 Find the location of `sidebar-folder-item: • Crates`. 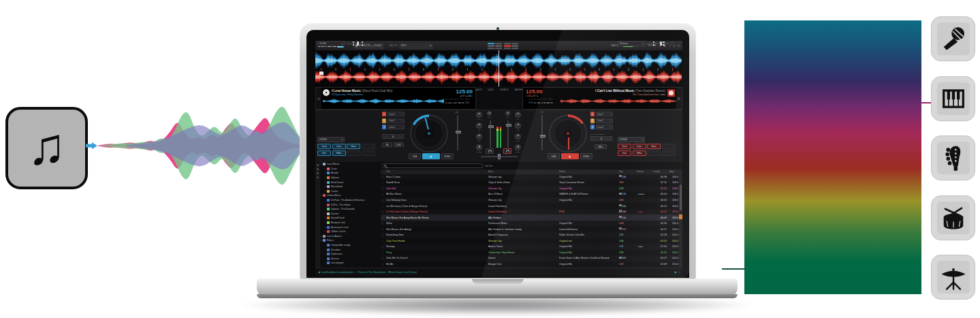

sidebar-folder-item: • Crates is located at coordinates (350, 192).